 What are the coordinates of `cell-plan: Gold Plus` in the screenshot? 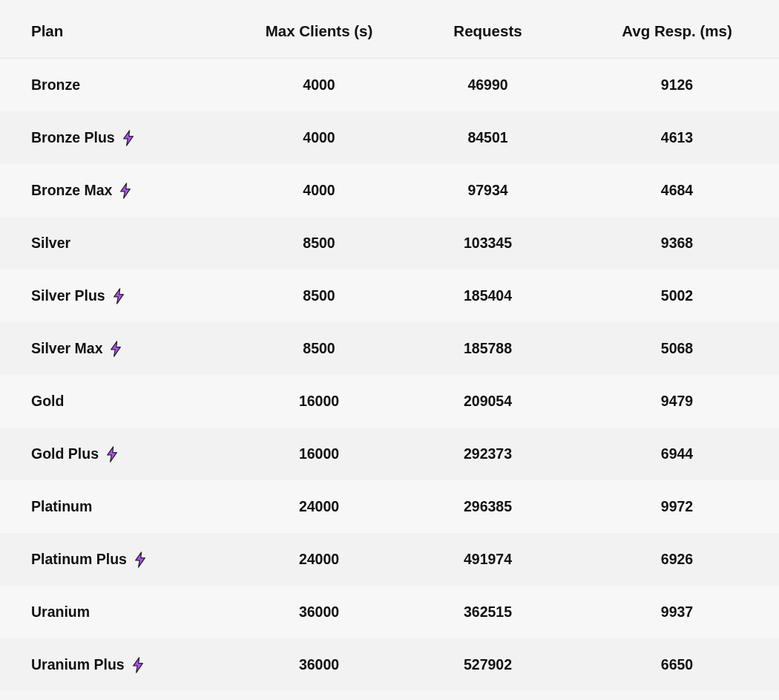 It's located at (119, 454).